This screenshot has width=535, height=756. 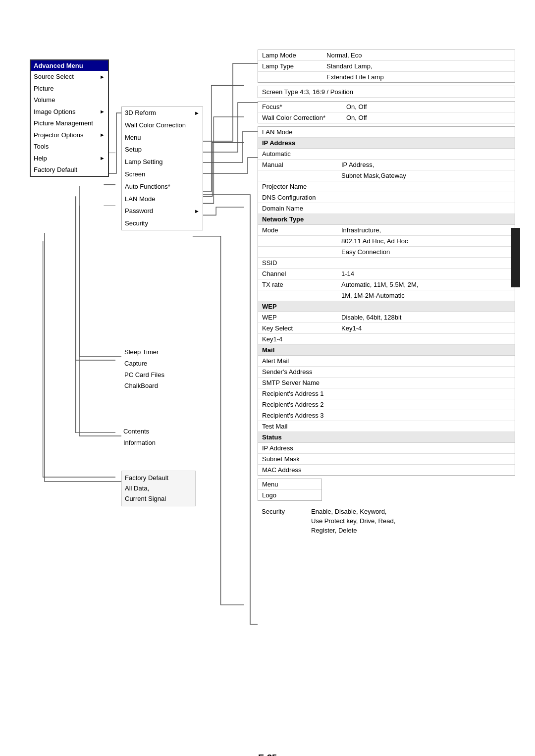 What do you see at coordinates (54, 112) in the screenshot?
I see `image-options-label: Image Options` at bounding box center [54, 112].